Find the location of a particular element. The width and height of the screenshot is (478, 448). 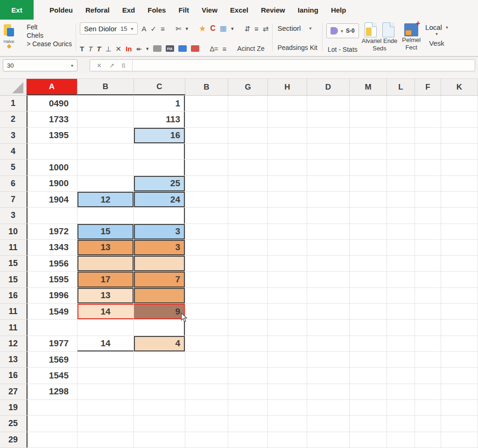

menu-item-5: View is located at coordinates (210, 10).